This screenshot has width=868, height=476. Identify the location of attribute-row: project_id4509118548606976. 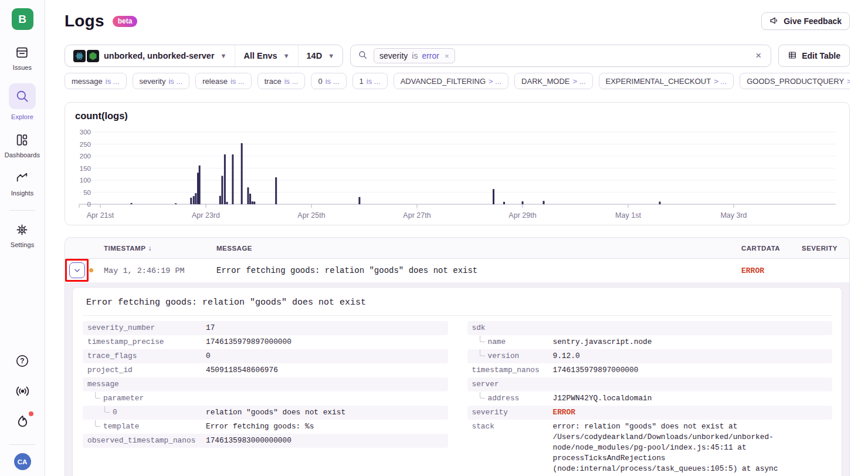
(265, 370).